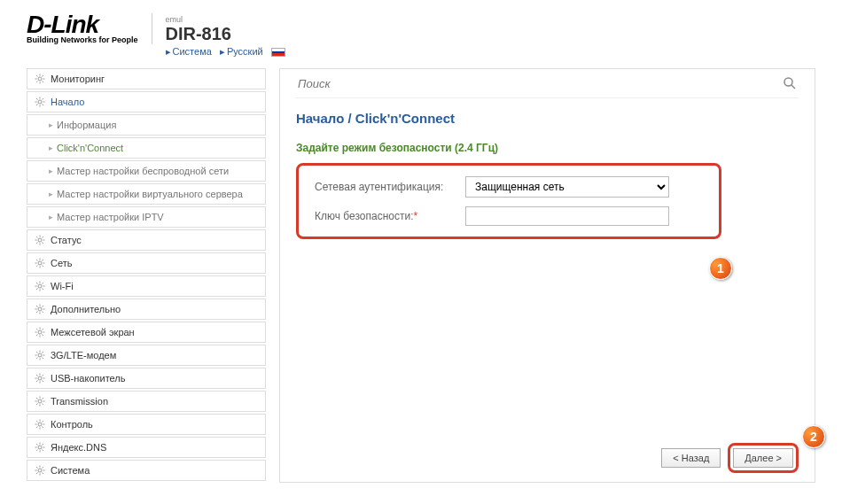  I want to click on auth-select: Защищенная сеть, so click(567, 187).